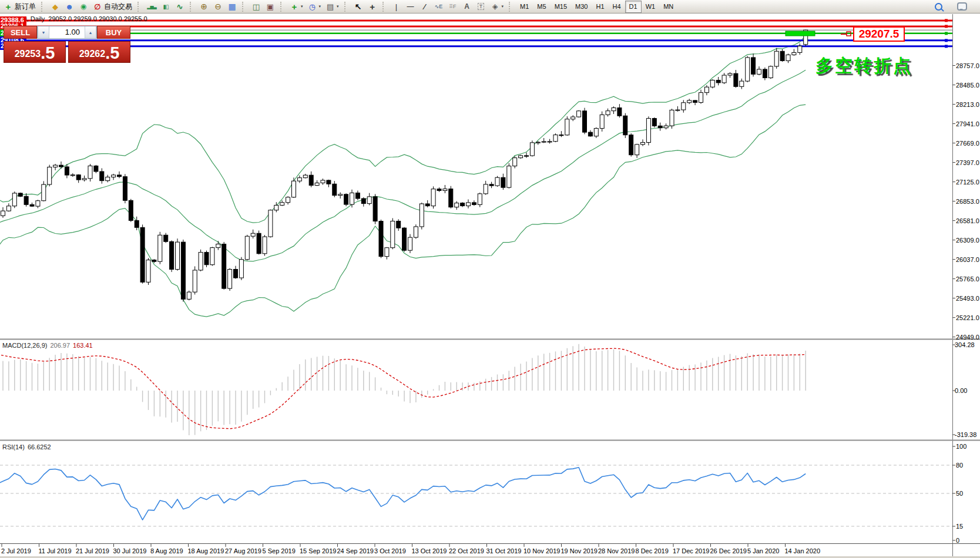  I want to click on search-button, so click(939, 7).